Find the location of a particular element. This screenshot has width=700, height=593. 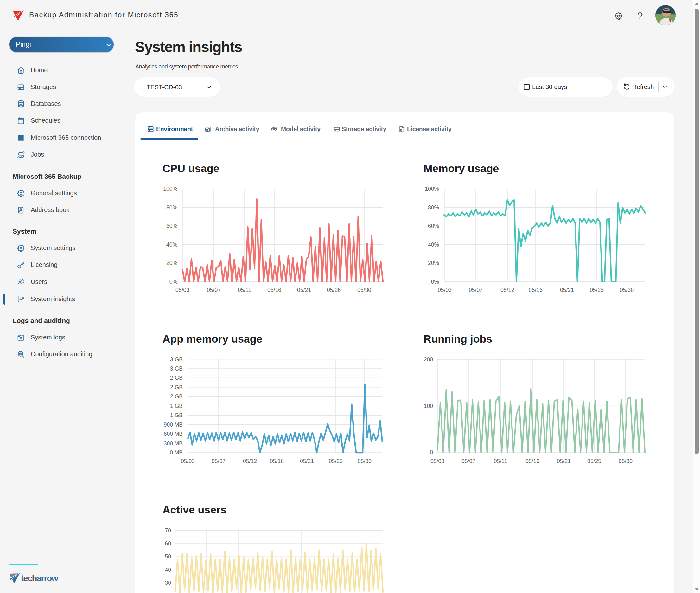

svg-text: App memory usage is located at coordinates (213, 339).